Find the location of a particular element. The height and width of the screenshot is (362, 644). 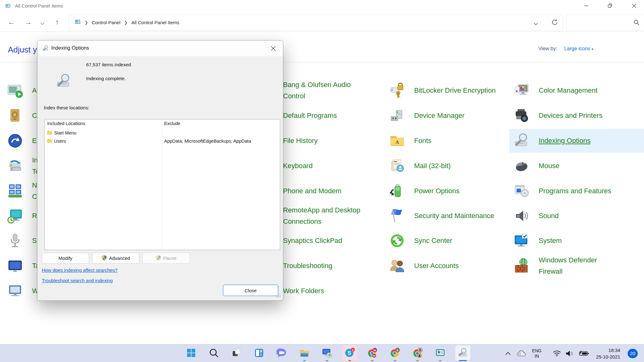

panel-item-ta: Ta is located at coordinates (23, 266).